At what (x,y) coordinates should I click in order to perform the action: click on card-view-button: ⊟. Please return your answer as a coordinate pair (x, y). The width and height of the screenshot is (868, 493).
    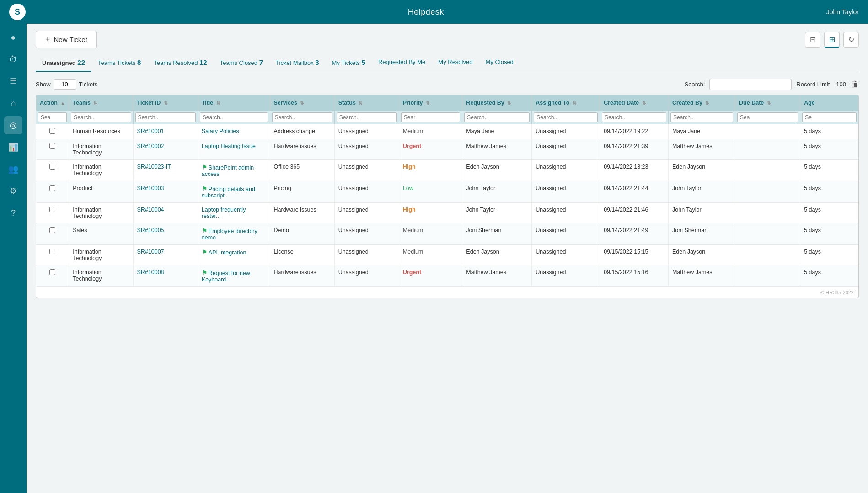
    Looking at the image, I should click on (813, 40).